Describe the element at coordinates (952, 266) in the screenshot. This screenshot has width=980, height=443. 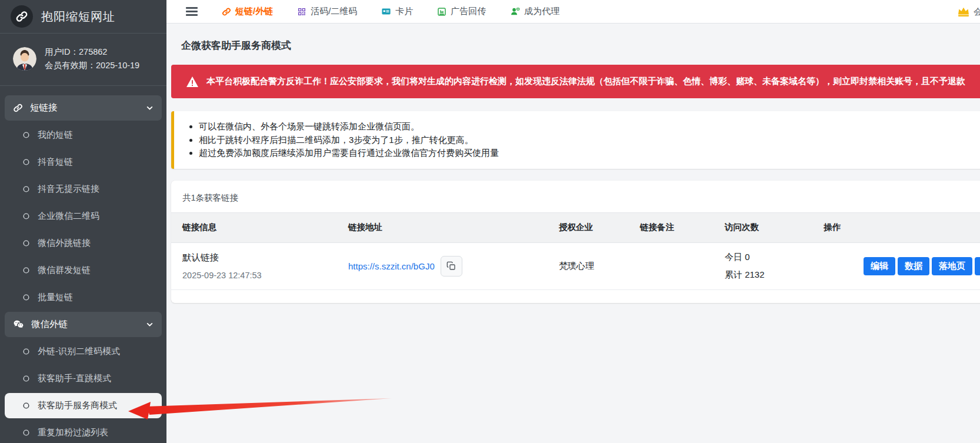
I see `landing-page-button: 落地页` at that location.